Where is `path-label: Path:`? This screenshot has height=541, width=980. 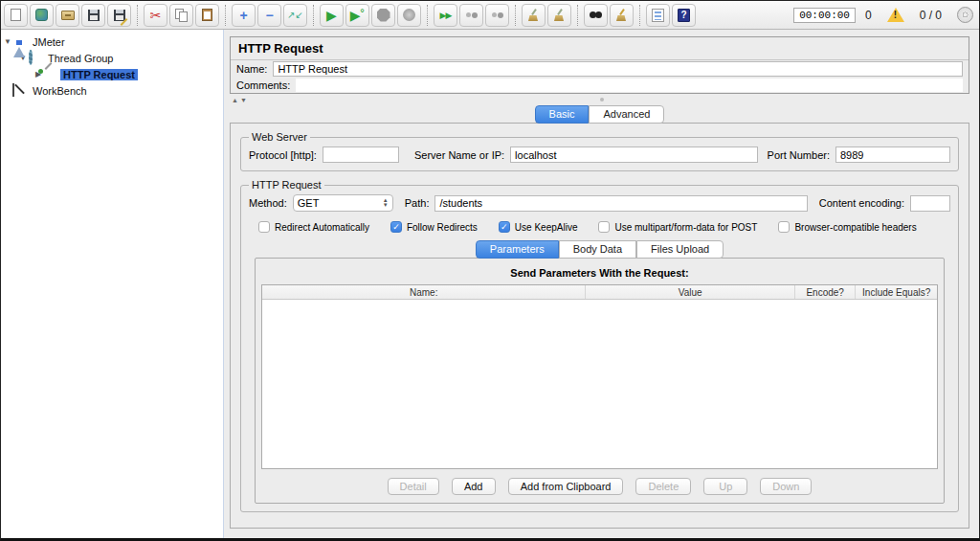
path-label: Path: is located at coordinates (417, 203).